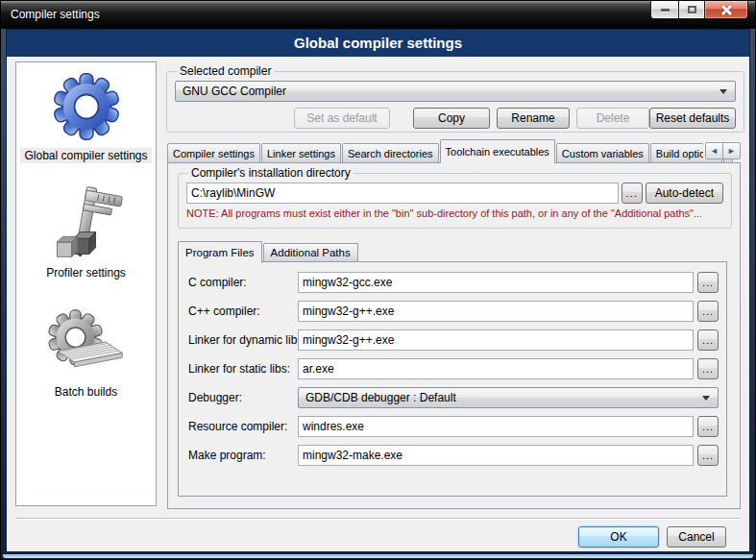 This screenshot has width=756, height=560. What do you see at coordinates (498, 152) in the screenshot?
I see `tab-toolchain-executables: Toolchain executables` at bounding box center [498, 152].